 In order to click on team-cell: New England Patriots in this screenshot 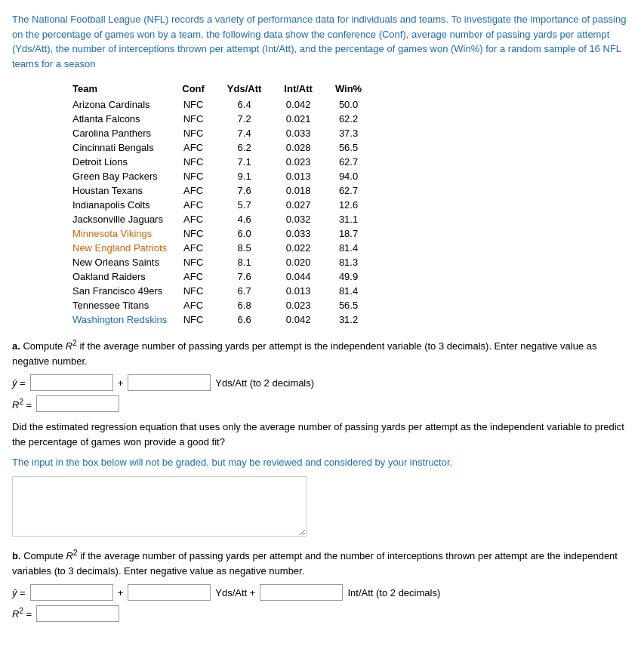, I will do `click(127, 248)`.